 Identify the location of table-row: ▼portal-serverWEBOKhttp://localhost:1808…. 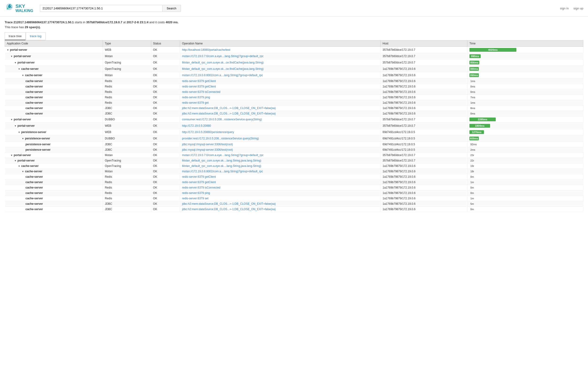
(294, 50).